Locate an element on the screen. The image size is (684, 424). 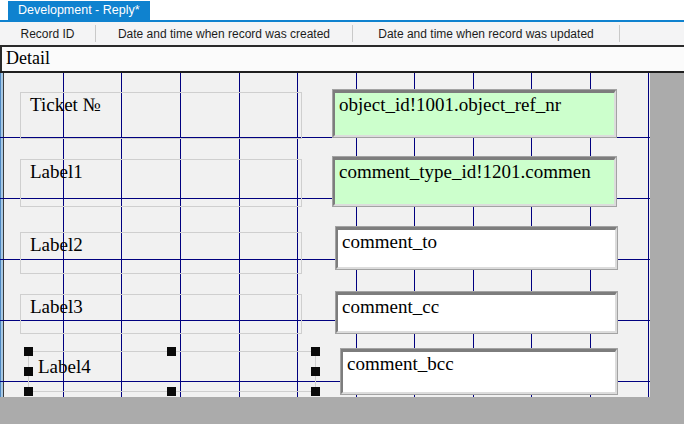
resize-handle-top-center is located at coordinates (172, 352).